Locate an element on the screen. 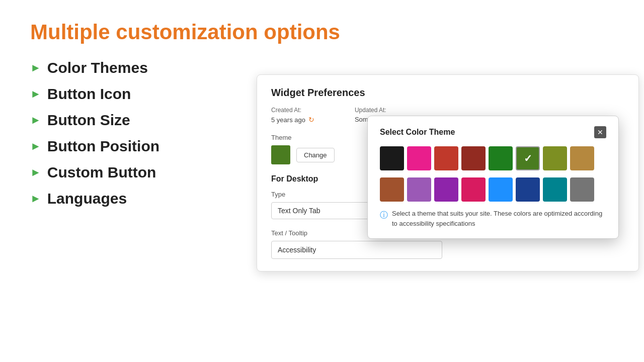 The width and height of the screenshot is (644, 362). color-grid-row2 is located at coordinates (493, 190).